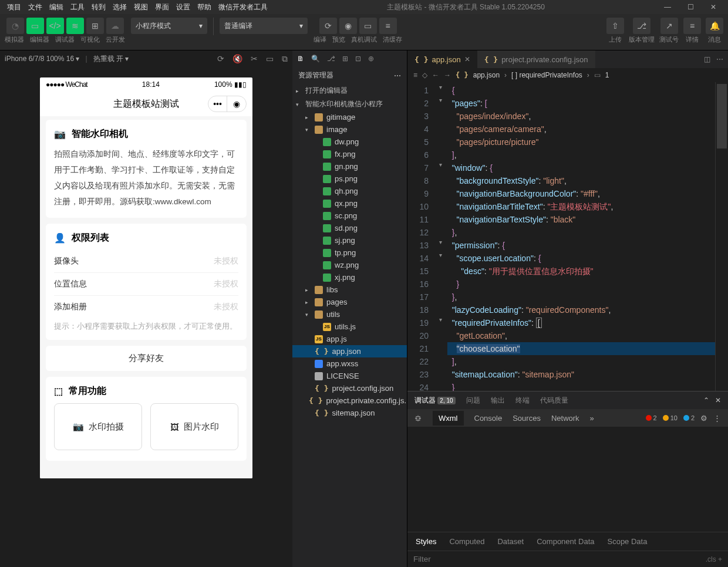 The image size is (728, 567). I want to click on picture-watermark-button: 🖼图片水印, so click(194, 427).